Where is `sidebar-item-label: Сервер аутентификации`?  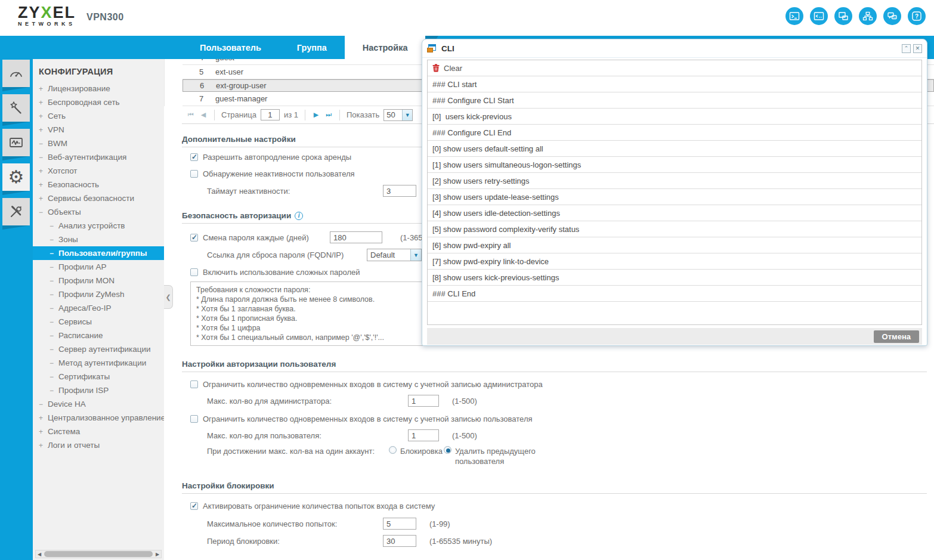 sidebar-item-label: Сервер аутентификации is located at coordinates (105, 349).